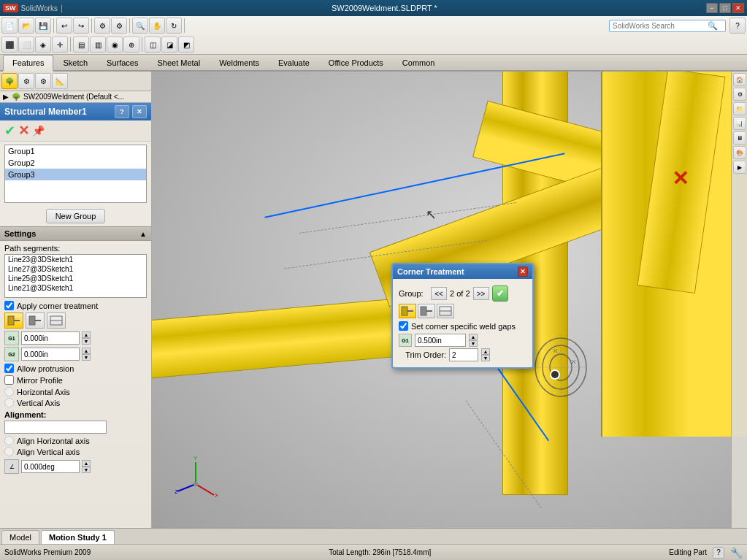  What do you see at coordinates (64, 26) in the screenshot?
I see `undo-button: ↩` at bounding box center [64, 26].